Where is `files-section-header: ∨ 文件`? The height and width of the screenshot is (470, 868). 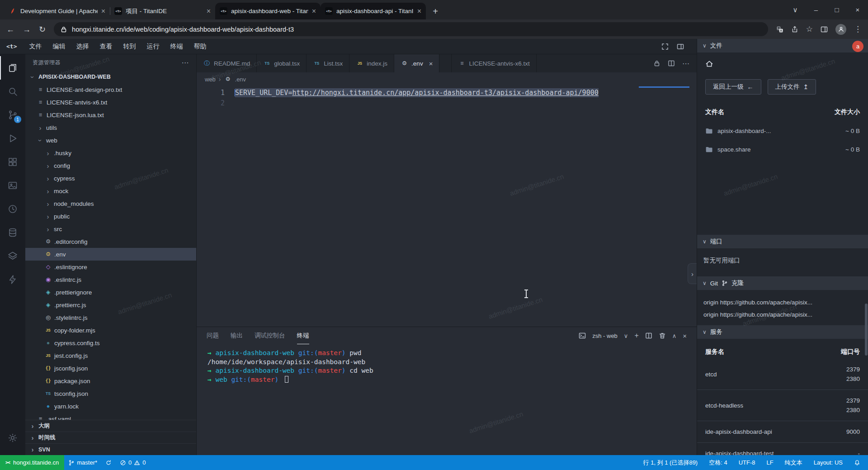 files-section-header: ∨ 文件 is located at coordinates (783, 46).